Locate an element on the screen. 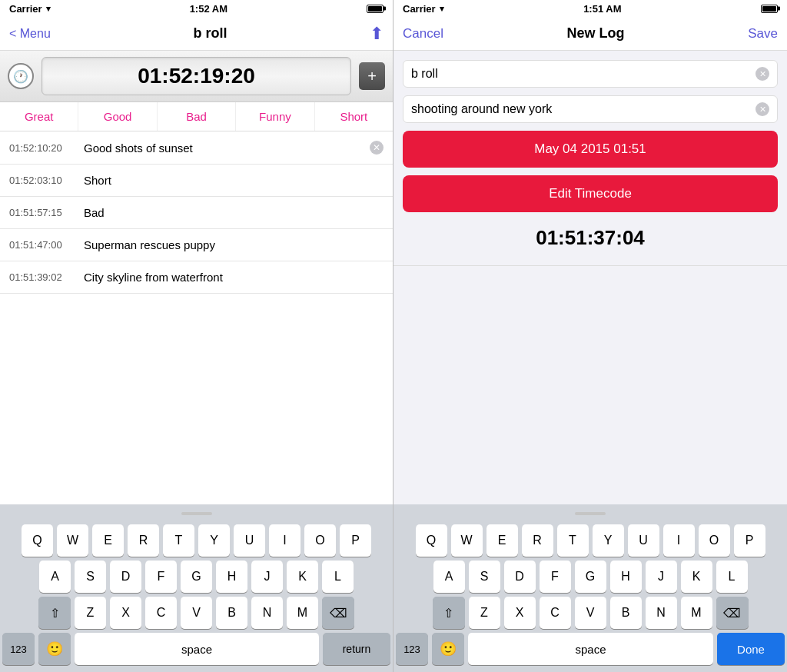 This screenshot has width=787, height=672. key-emoji: 🙂 is located at coordinates (55, 649).